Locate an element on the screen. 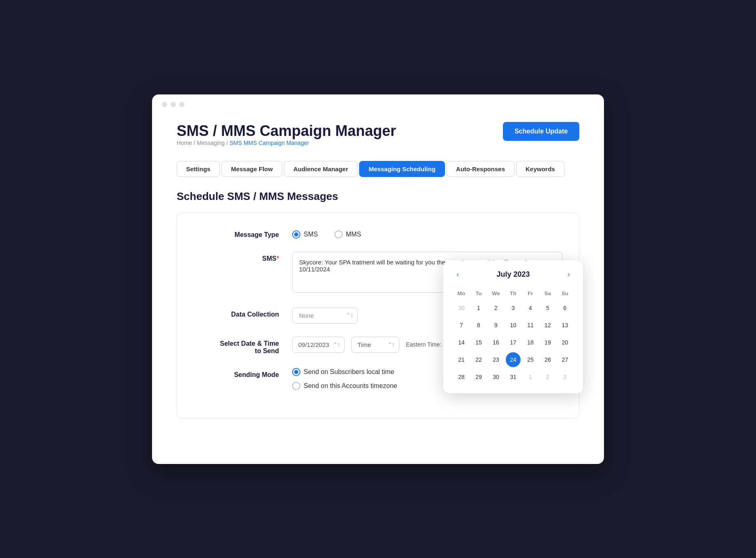 The height and width of the screenshot is (558, 756). cal-day: 12 is located at coordinates (548, 325).